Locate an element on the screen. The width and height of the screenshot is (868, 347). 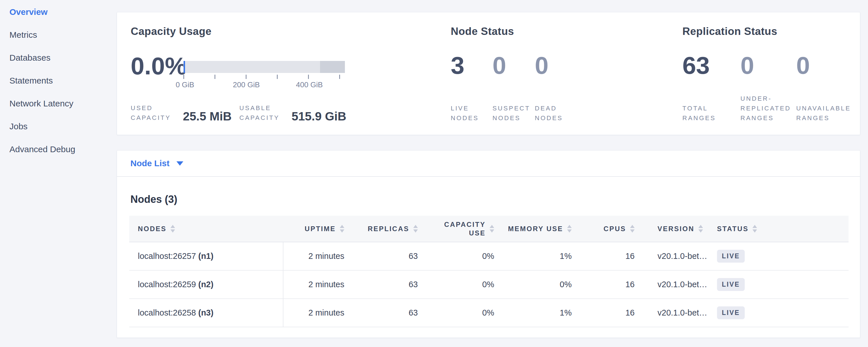
node-address-cell: localhost:26258 (n3) is located at coordinates (206, 313).